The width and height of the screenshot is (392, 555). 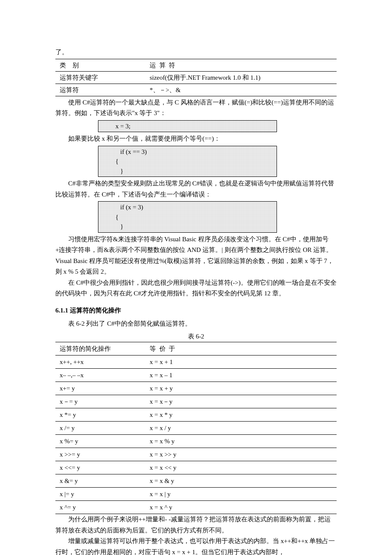 What do you see at coordinates (196, 311) in the screenshot?
I see `section-heading: 6.1.1 运算符的简化操作` at bounding box center [196, 311].